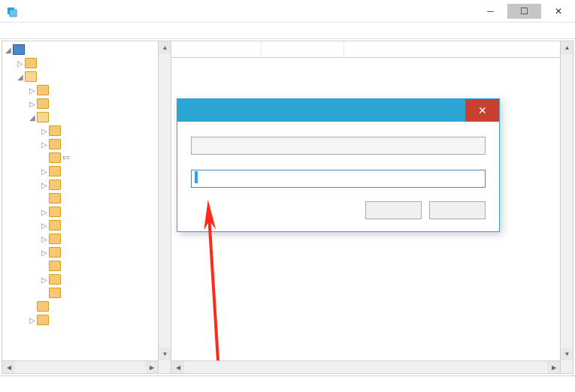 This screenshot has width=575, height=392. Describe the element at coordinates (9, 31) in the screenshot. I see `menu-file` at that location.